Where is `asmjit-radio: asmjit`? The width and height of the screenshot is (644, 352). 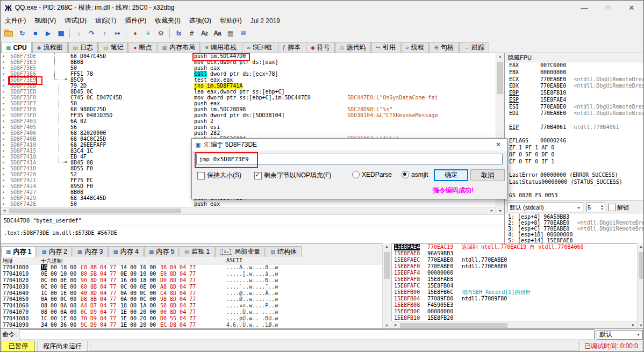 asmjit-radio: asmjit is located at coordinates (415, 175).